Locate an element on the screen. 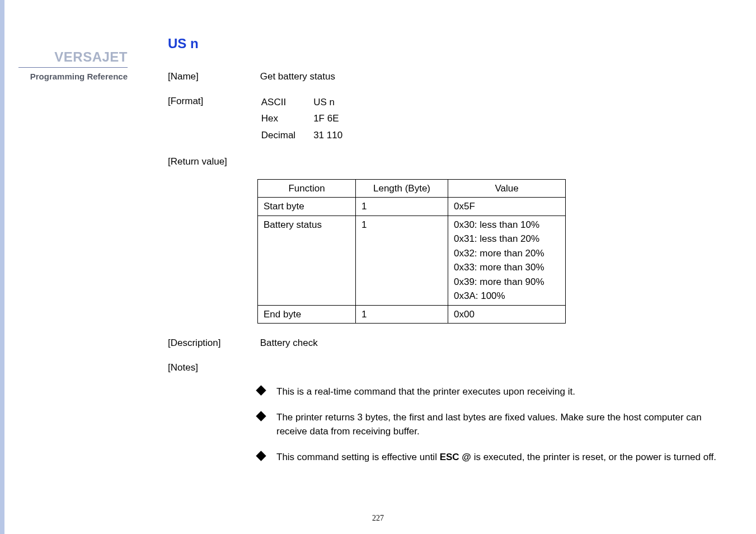 Image resolution: width=756 pixels, height=534 pixels. rv-head-func: Function is located at coordinates (307, 188).